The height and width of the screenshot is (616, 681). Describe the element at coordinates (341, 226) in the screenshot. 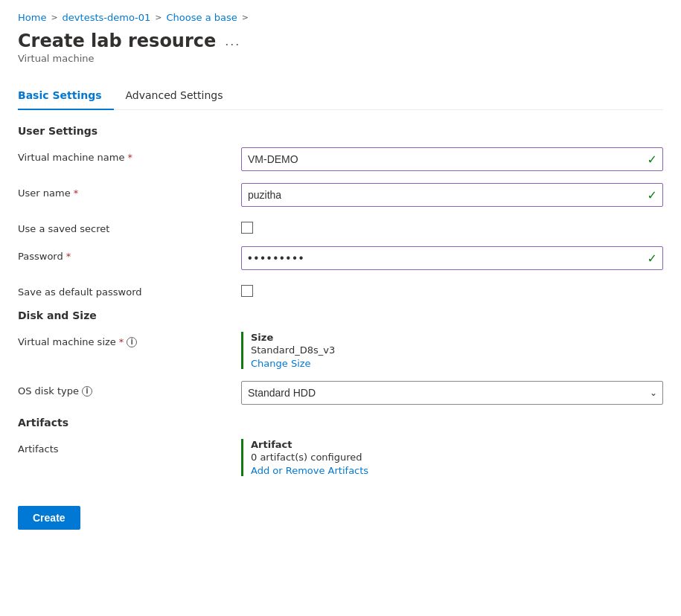

I see `saved-secret-row: Use a saved secret` at that location.